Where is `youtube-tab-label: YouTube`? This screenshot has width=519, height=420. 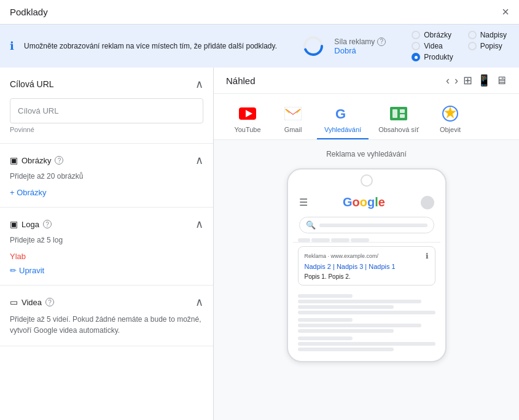 youtube-tab-label: YouTube is located at coordinates (247, 130).